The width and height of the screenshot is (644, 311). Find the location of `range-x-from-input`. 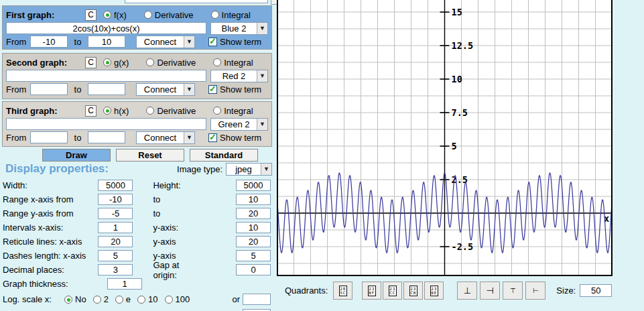

range-x-from-input is located at coordinates (115, 200).